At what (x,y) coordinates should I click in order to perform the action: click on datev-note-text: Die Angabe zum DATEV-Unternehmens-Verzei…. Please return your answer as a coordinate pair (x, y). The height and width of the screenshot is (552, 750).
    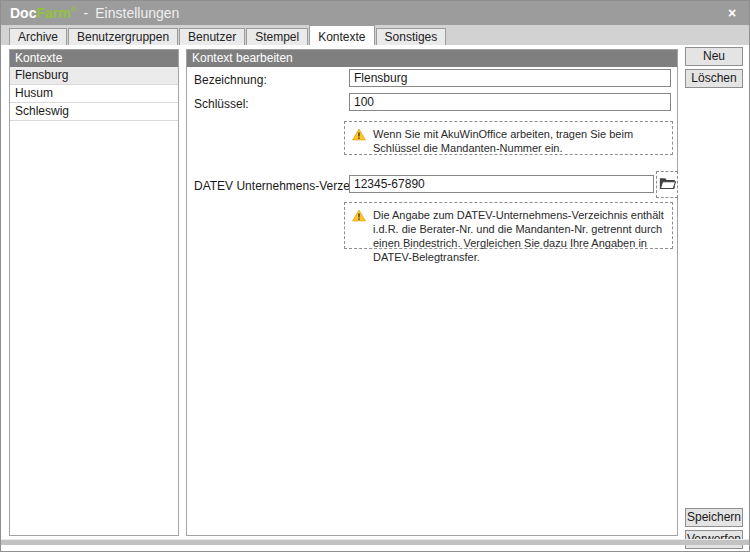
    Looking at the image, I should click on (518, 236).